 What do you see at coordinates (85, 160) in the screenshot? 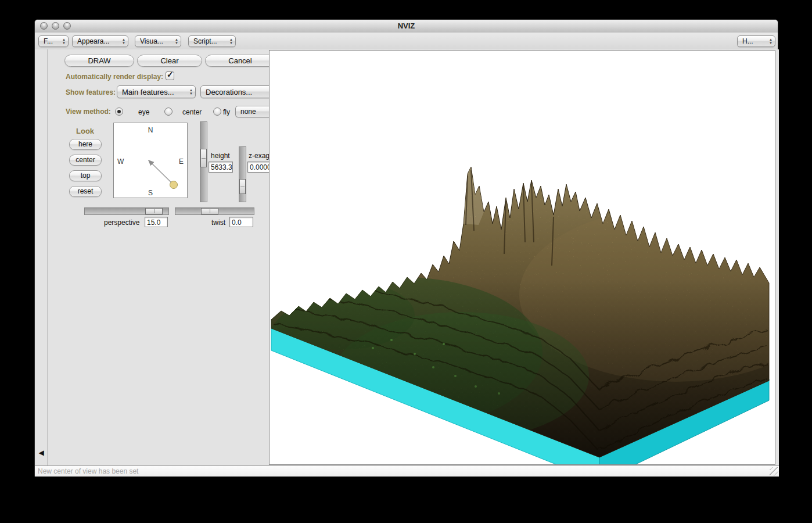
I see `look-center-button: center` at bounding box center [85, 160].